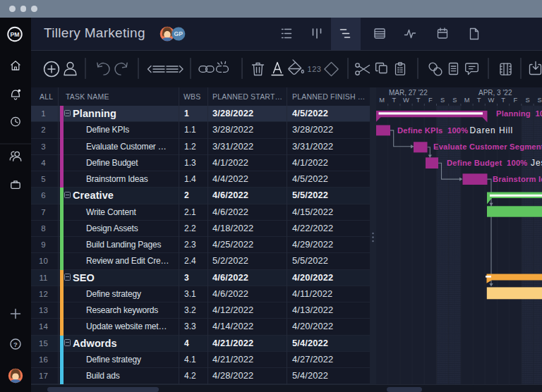 The image size is (542, 392). I want to click on svg-text: Define Budget 100%, so click(487, 163).